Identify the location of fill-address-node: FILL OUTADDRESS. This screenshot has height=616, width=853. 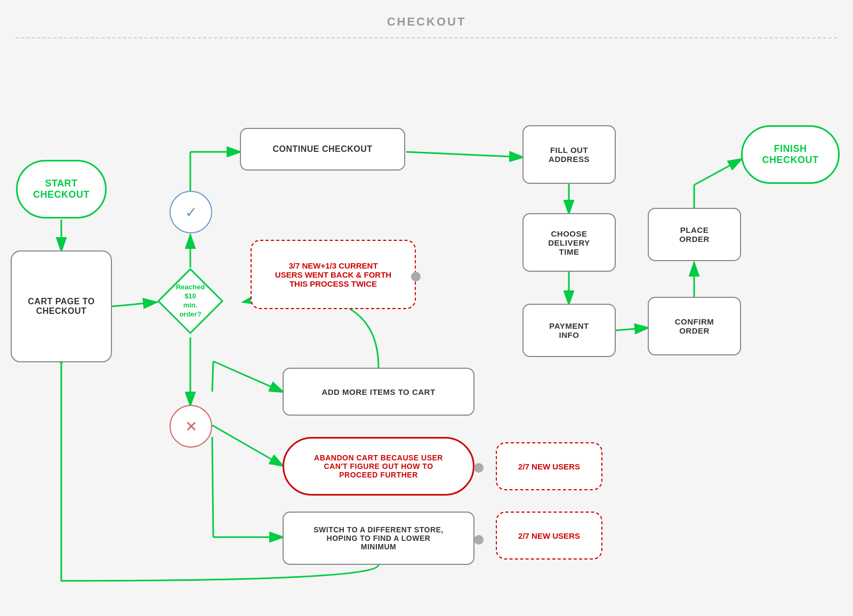
(569, 155).